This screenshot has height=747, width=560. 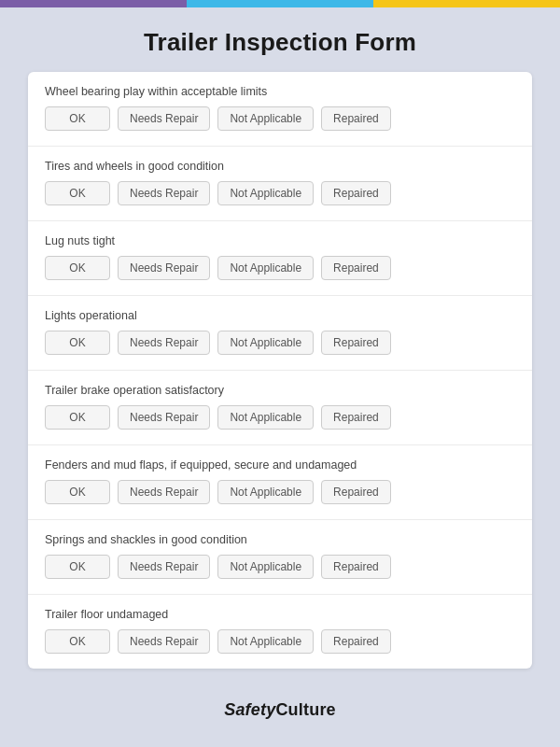 I want to click on option-btn-trailer-brake-repaired: Repaired, so click(x=357, y=417).